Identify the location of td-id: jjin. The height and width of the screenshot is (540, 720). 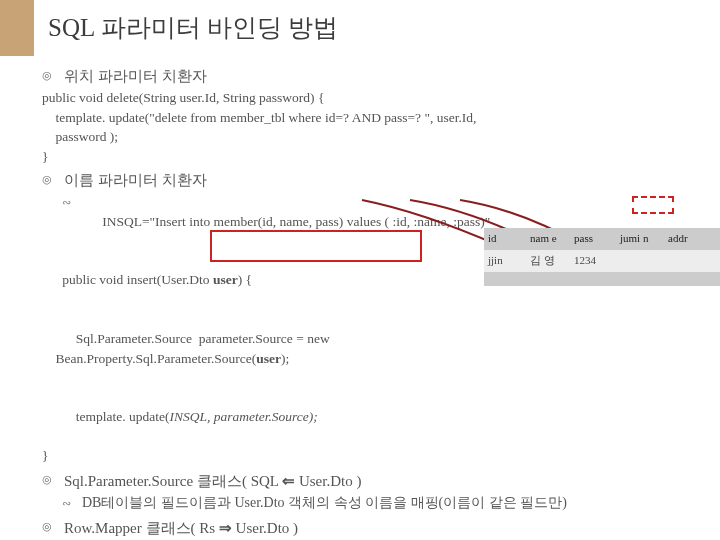
(505, 261).